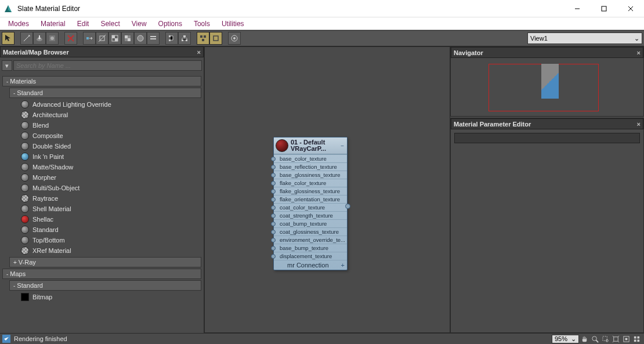 This screenshot has height=344, width=644. I want to click on search-options-button: ▾, so click(7, 66).